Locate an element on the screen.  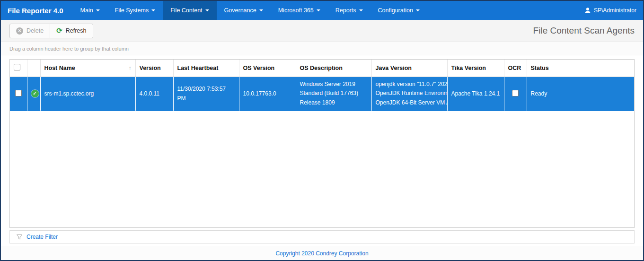
refresh-icon: ⟳ is located at coordinates (60, 30).